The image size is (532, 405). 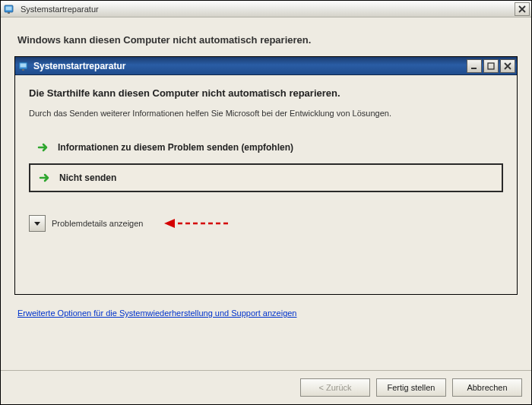 I want to click on inner-titlebar: Systemstartreparatur, so click(x=266, y=66).